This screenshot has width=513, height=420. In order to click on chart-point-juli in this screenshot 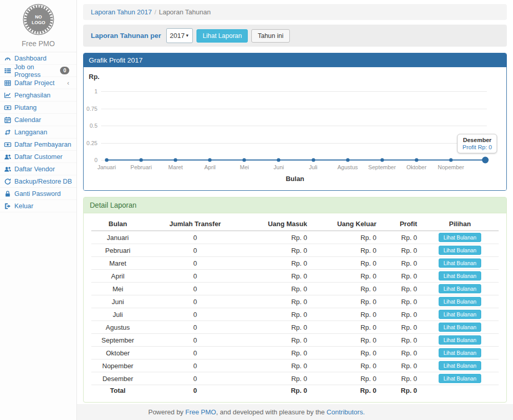, I will do `click(313, 160)`.